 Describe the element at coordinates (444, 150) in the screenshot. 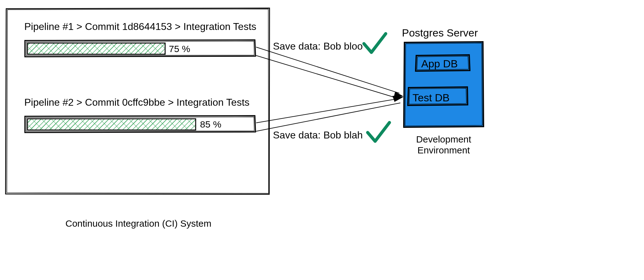

I see `server-subtitle-line2: Environment` at that location.